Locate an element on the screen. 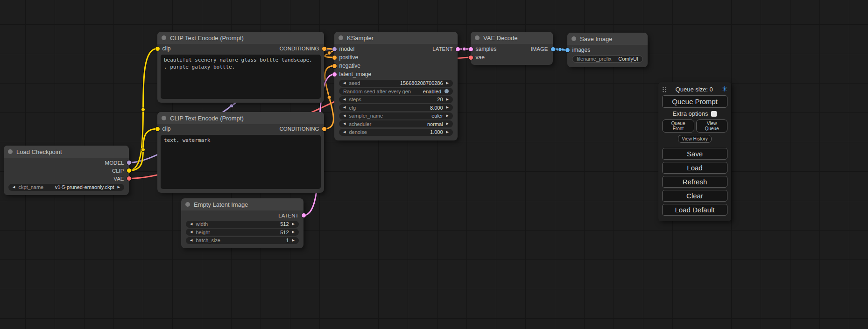 This screenshot has height=329, width=868. filename-prefix-widget: filename_prefix ComfyUI is located at coordinates (607, 59).